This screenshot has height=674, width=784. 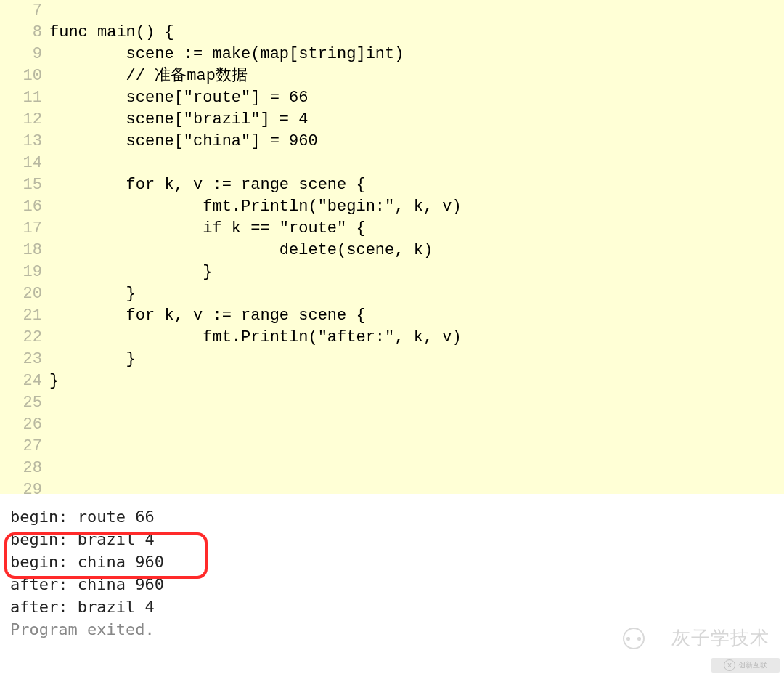 I want to click on code-text: // 准备map数据, so click(x=148, y=76).